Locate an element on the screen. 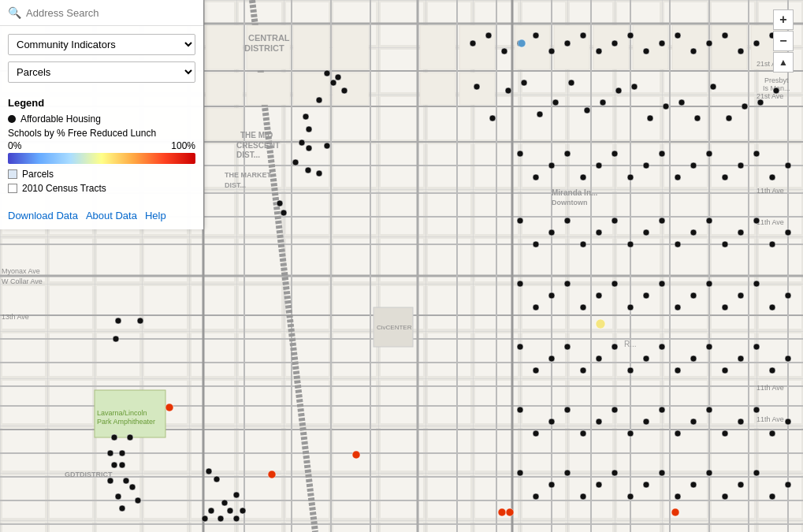 The width and height of the screenshot is (803, 532). controls-section: Community Indicators Demographics Econom… is located at coordinates (102, 61).